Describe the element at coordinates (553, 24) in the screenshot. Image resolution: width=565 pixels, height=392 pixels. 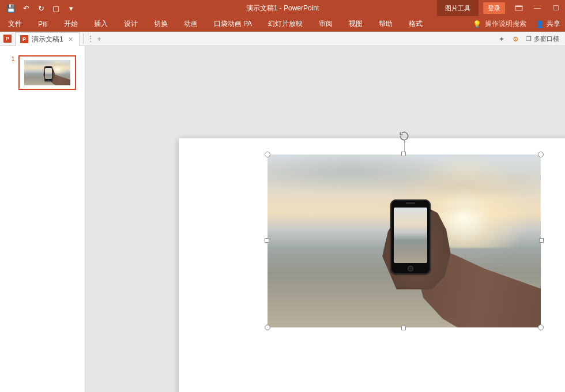
I see `share-label: 共享` at that location.